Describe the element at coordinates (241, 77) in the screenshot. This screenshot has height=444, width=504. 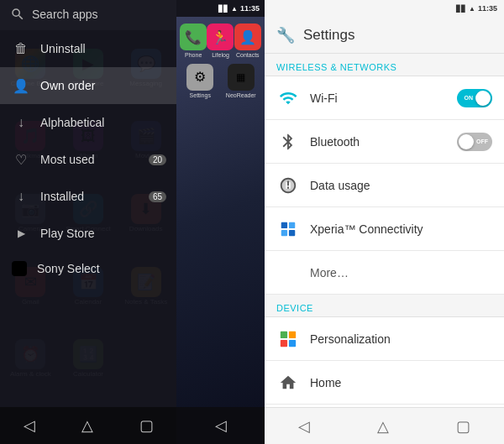
I see `neoreader-icon: ▦` at that location.